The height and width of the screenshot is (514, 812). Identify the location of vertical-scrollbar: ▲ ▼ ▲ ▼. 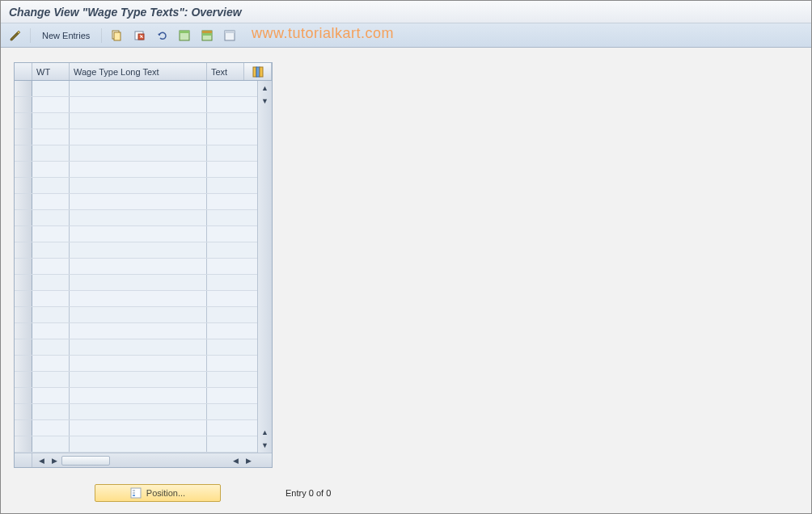
(264, 267).